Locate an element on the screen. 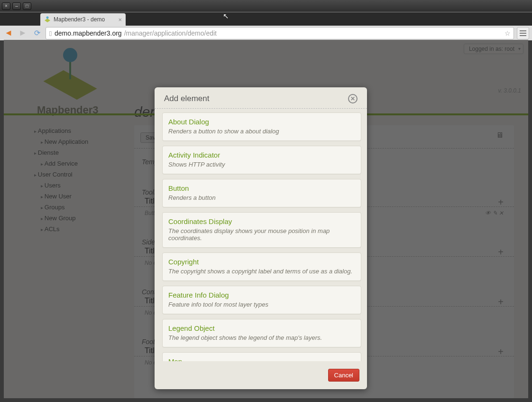 The height and width of the screenshot is (402, 532). browser-tabstrip: Mapbender3 - demo × is located at coordinates (266, 19).